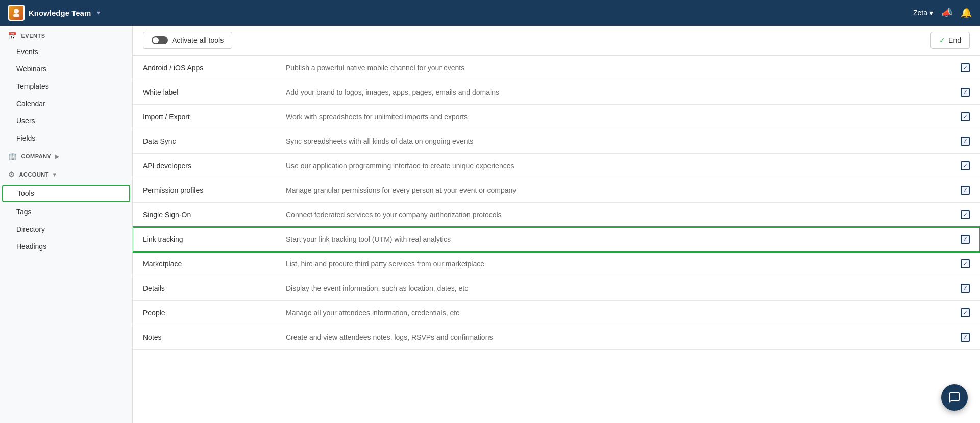 The image size is (980, 423). What do you see at coordinates (37, 156) in the screenshot?
I see `company-section-label: COMPANY` at bounding box center [37, 156].